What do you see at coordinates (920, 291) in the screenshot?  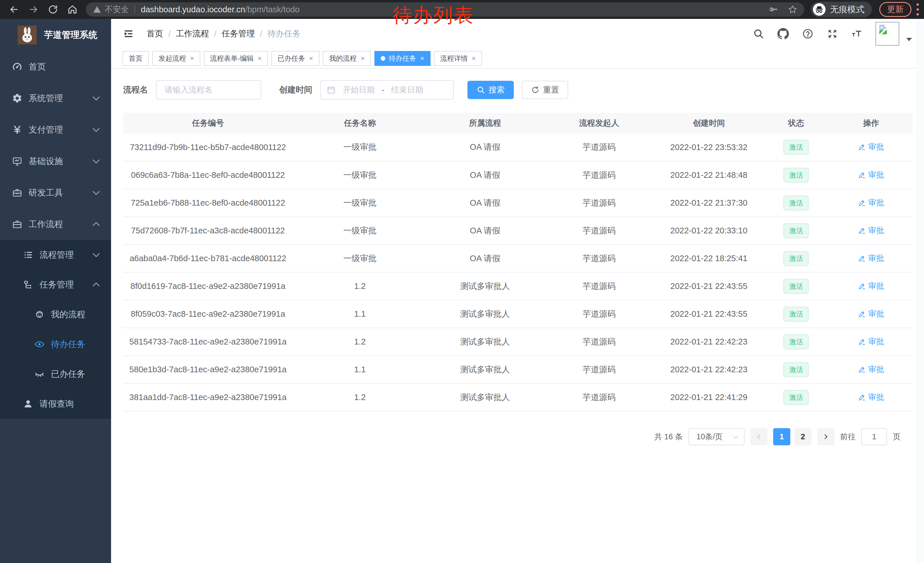 I see `page-scrollbar` at bounding box center [920, 291].